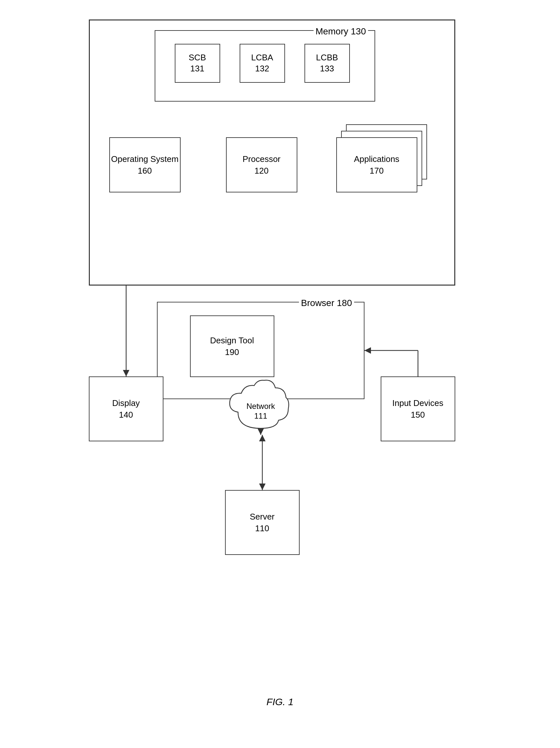 The height and width of the screenshot is (748, 560). I want to click on display-label: Display 140, so click(126, 409).